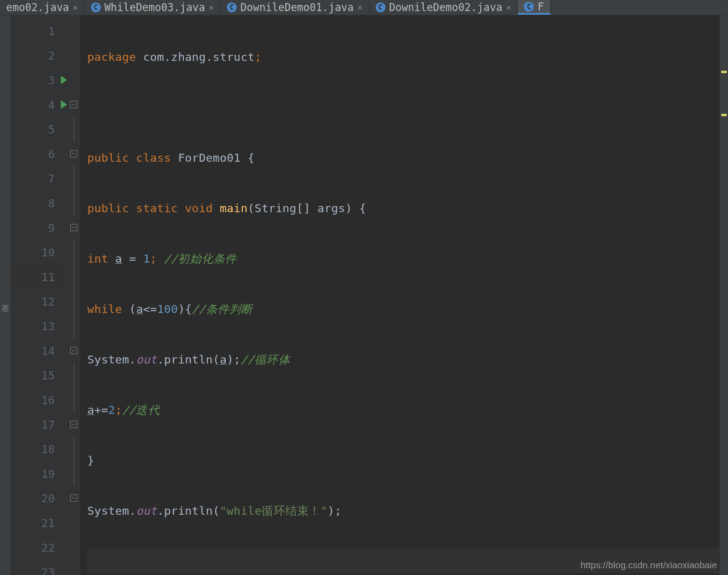  I want to click on gutter-line: 2, so click(39, 55).